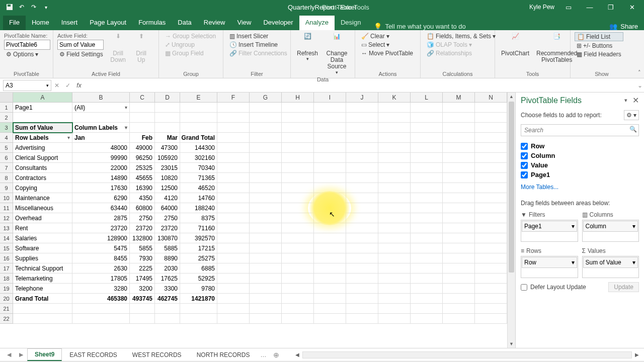 This screenshot has height=362, width=644. Describe the element at coordinates (524, 288) in the screenshot. I see `defer-update-checkbox` at that location.